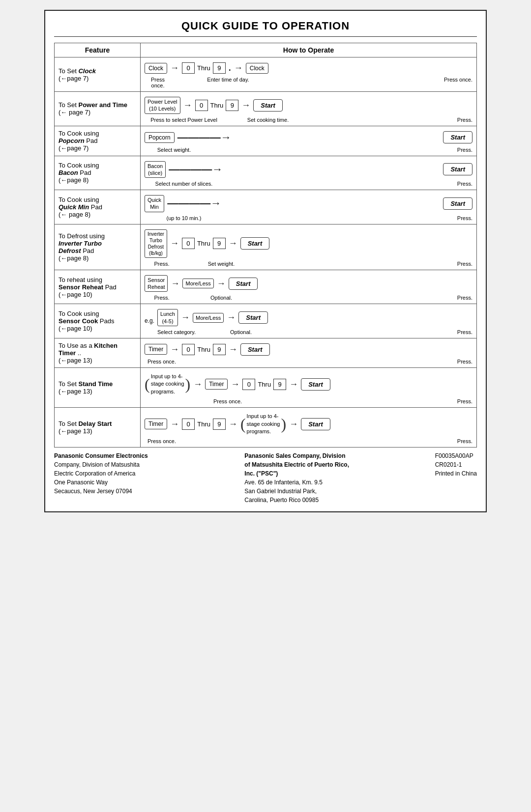 The width and height of the screenshot is (531, 812). What do you see at coordinates (162, 264) in the screenshot?
I see `lbl-press-inv: Press.` at bounding box center [162, 264].